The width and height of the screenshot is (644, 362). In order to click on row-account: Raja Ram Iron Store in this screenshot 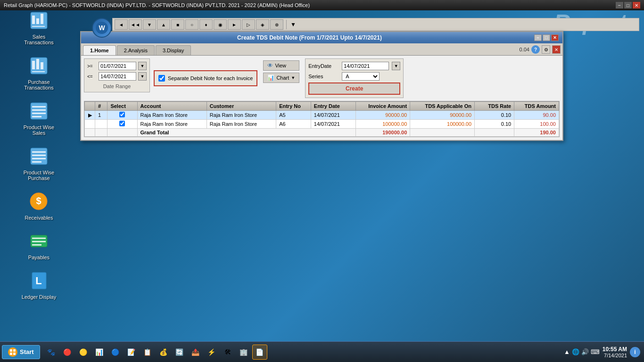, I will do `click(172, 124)`.